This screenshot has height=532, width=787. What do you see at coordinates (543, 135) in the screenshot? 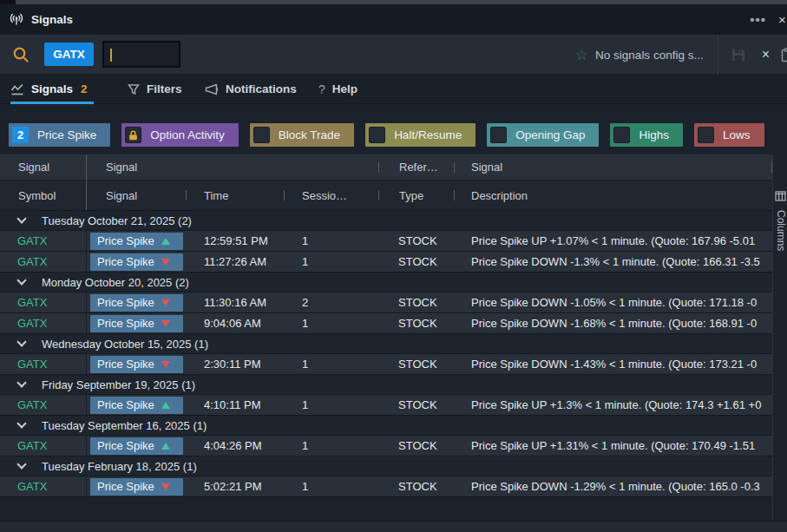
I see `filter-chip-opening-gap: Opening Gap` at bounding box center [543, 135].